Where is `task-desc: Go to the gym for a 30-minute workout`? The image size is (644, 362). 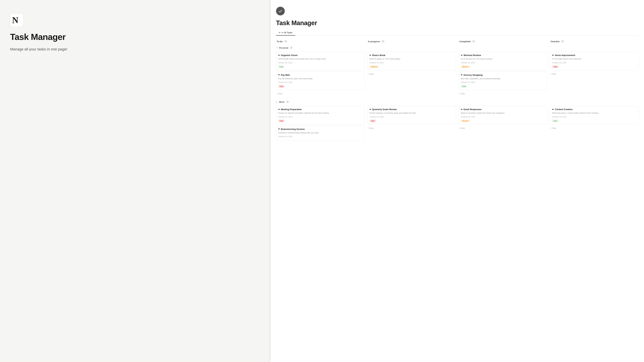 task-desc: Go to the gym for a 30-minute workout is located at coordinates (503, 59).